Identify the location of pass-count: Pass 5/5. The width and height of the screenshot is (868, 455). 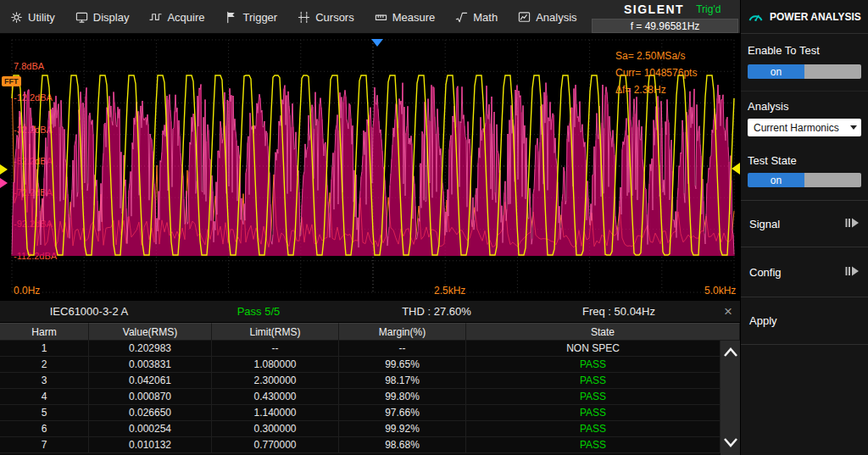
(259, 312).